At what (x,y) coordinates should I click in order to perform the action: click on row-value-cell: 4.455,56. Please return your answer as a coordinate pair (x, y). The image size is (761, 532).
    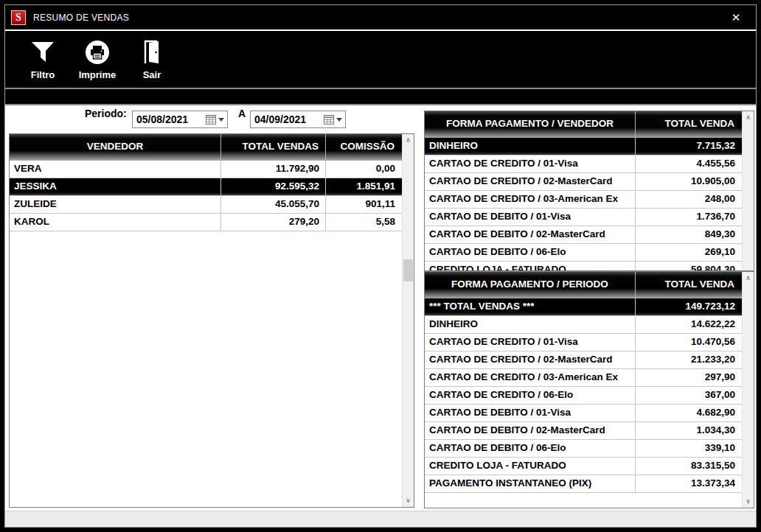
    Looking at the image, I should click on (689, 164).